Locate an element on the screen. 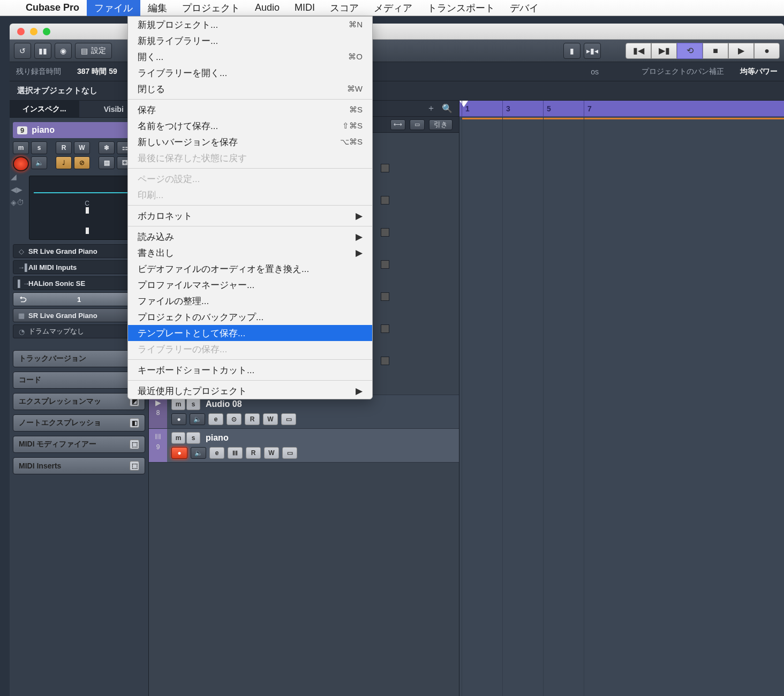  menu-open-library: ライブラリーを開く... is located at coordinates (250, 73).